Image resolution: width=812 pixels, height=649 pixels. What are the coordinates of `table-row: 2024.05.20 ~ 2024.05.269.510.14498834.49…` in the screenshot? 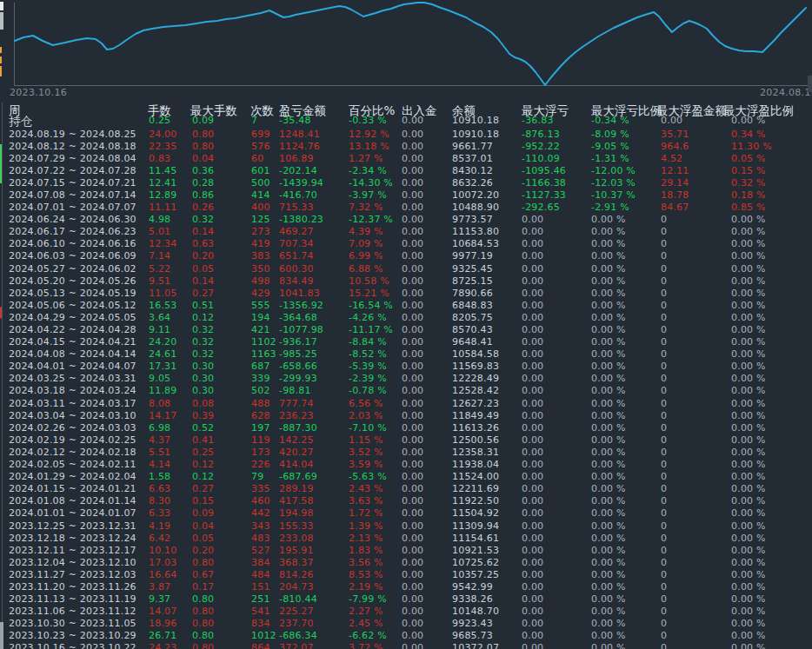 It's located at (406, 281).